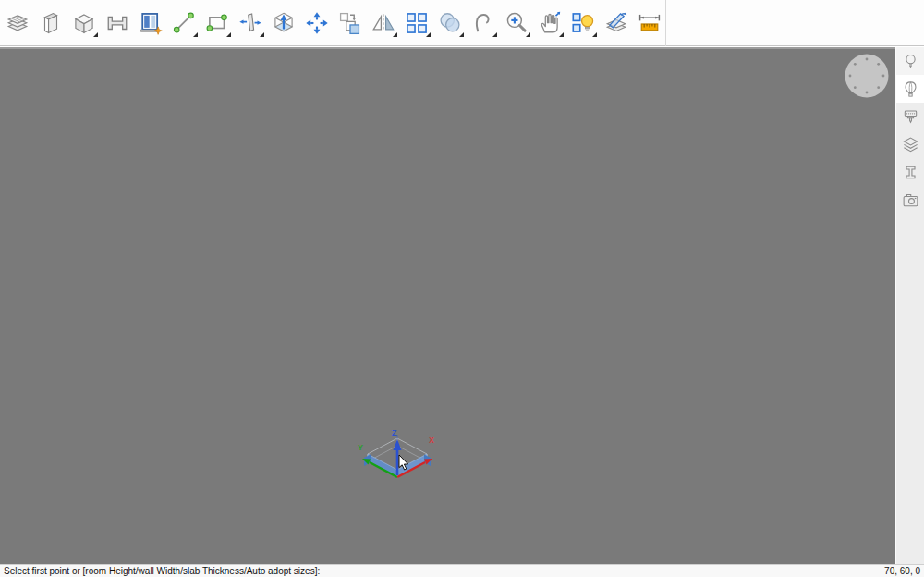 The width and height of the screenshot is (924, 577). What do you see at coordinates (911, 172) in the screenshot?
I see `ibeam-icon` at bounding box center [911, 172].